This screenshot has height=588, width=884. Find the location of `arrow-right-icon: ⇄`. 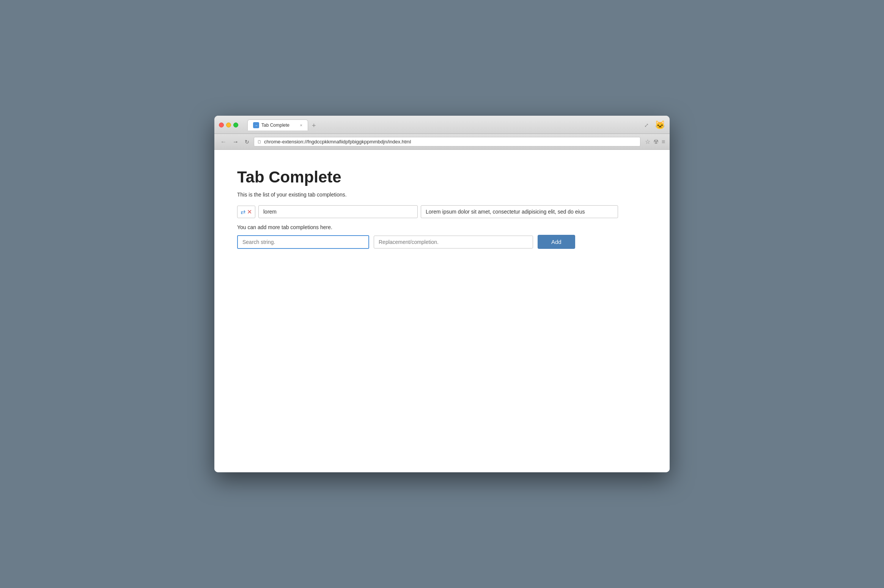

arrow-right-icon: ⇄ is located at coordinates (243, 212).